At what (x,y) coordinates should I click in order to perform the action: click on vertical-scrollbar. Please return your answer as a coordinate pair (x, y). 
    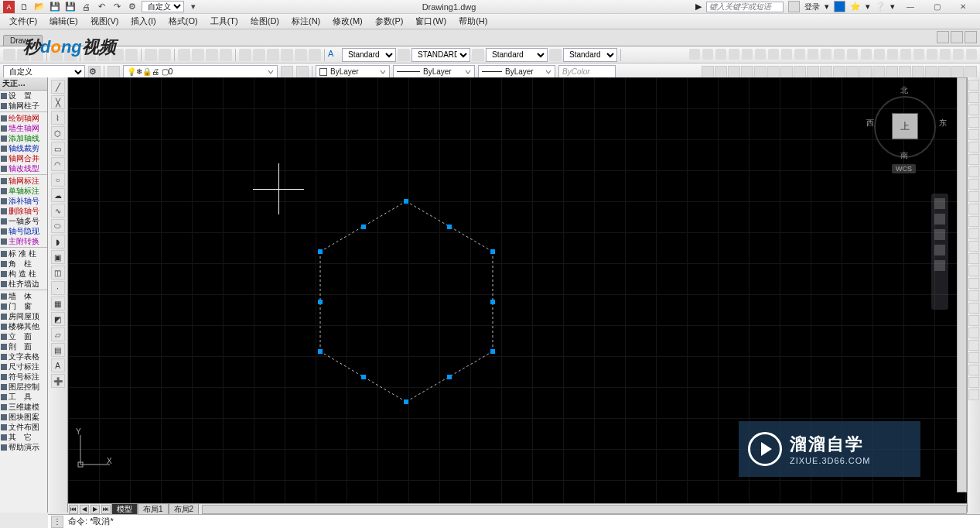
    Looking at the image, I should click on (962, 285).